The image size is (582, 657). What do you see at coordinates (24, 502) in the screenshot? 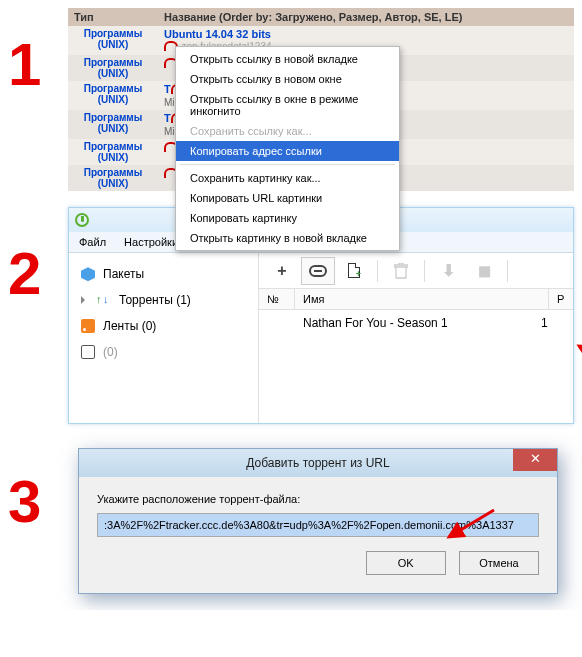
I see `step-number-3: 3` at bounding box center [24, 502].